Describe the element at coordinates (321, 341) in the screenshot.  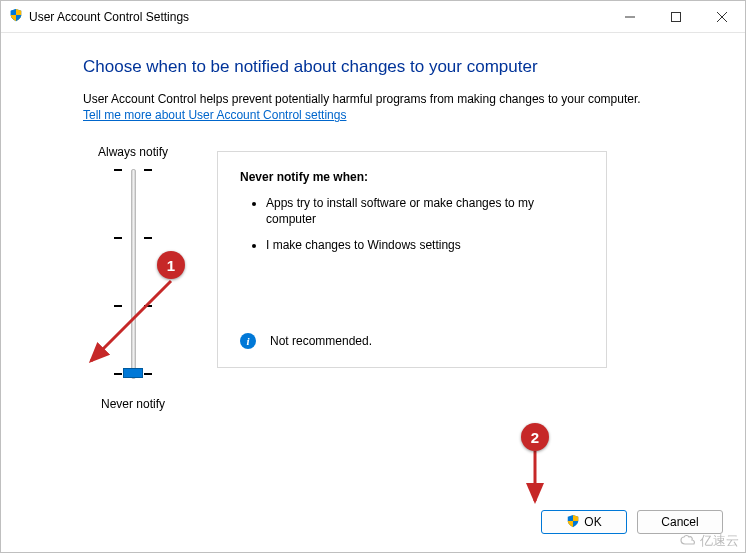
I see `recommendation-text: Not recommended.` at that location.